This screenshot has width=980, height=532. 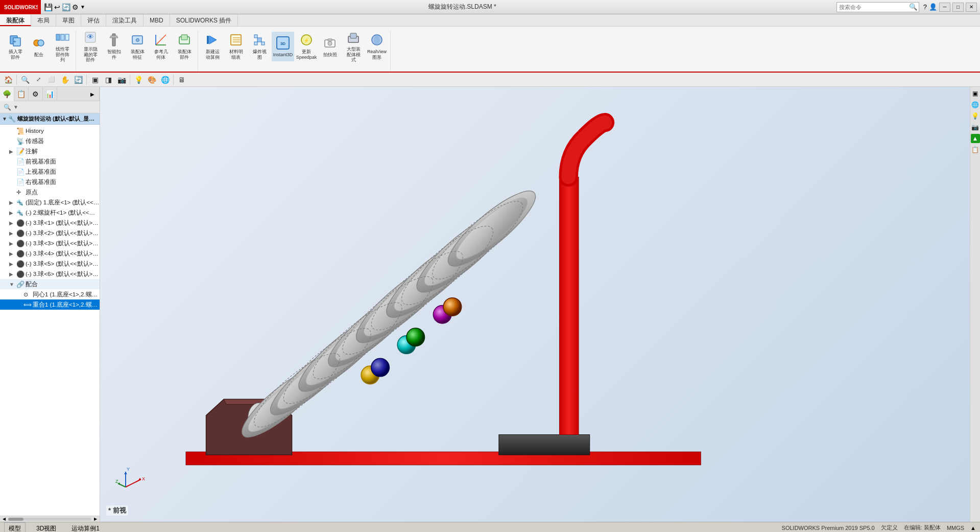 What do you see at coordinates (50, 264) in the screenshot?
I see `tree-item-ball5: ▶ ⚫ (-) 3.球<5> (默认<<默认>_显示状...` at bounding box center [50, 264].